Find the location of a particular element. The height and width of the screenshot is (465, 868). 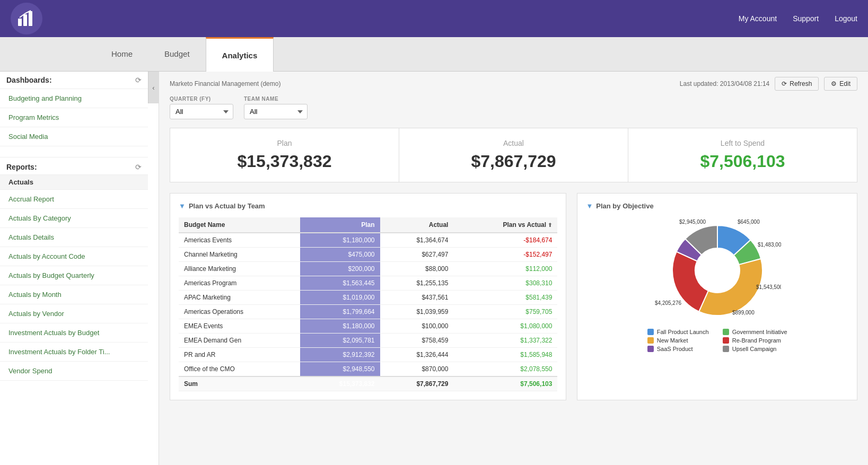

legend-dot-fall is located at coordinates (651, 332).